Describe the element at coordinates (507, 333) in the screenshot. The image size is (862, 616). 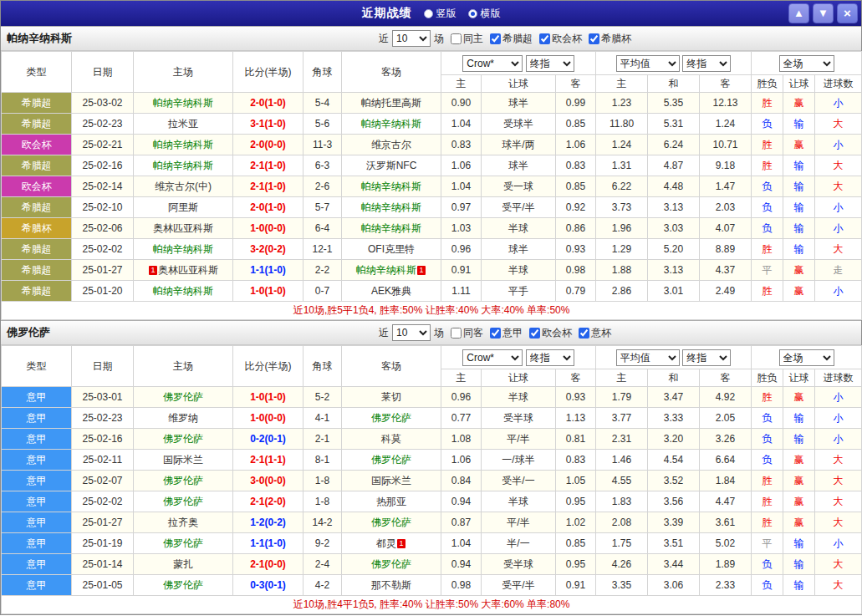
I see `league-filter-1: 意甲` at that location.